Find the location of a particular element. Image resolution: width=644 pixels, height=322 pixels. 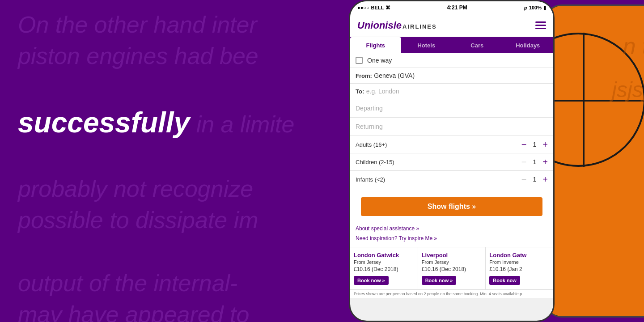

infants-minus-button: − is located at coordinates (524, 179).